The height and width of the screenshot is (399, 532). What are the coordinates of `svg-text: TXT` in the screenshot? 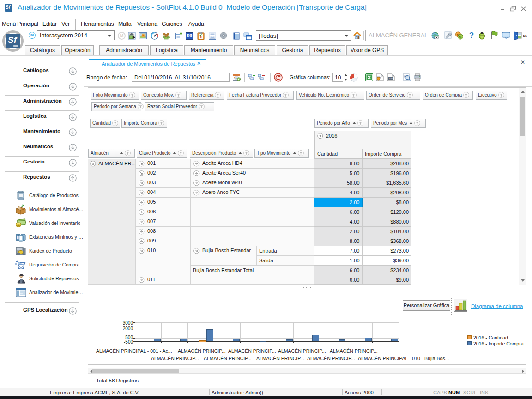 It's located at (391, 79).